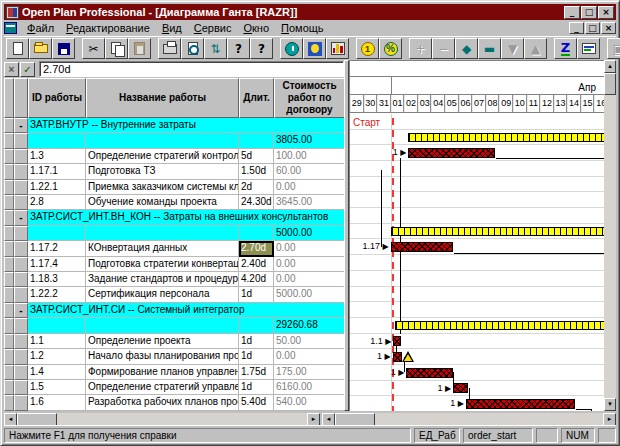 The width and height of the screenshot is (620, 446). Describe the element at coordinates (162, 188) in the screenshot. I see `cell-name: Приемка заказчиком системы клиенто` at that location.